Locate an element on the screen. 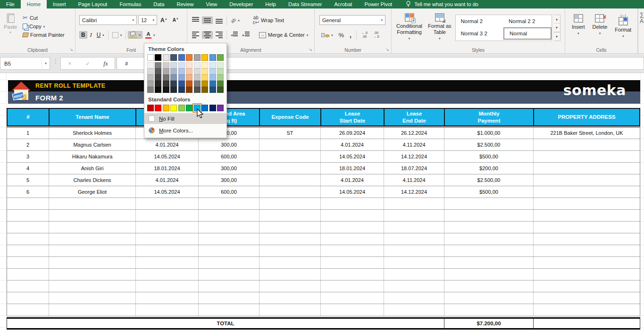 Image resolution: width=644 pixels, height=330 pixels. wrap-text-button: abc↩Wrap Text is located at coordinates (269, 20).